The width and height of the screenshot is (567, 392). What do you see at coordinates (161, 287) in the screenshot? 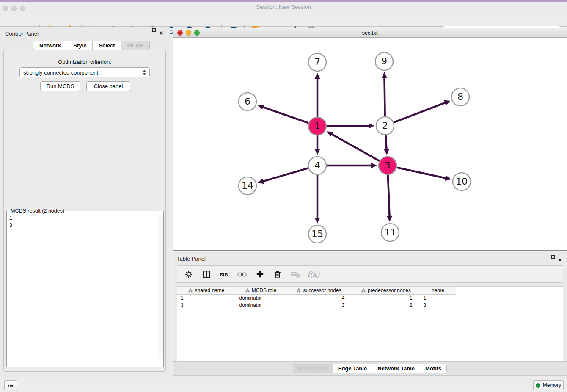
I see `result-scrollbar` at bounding box center [161, 287].